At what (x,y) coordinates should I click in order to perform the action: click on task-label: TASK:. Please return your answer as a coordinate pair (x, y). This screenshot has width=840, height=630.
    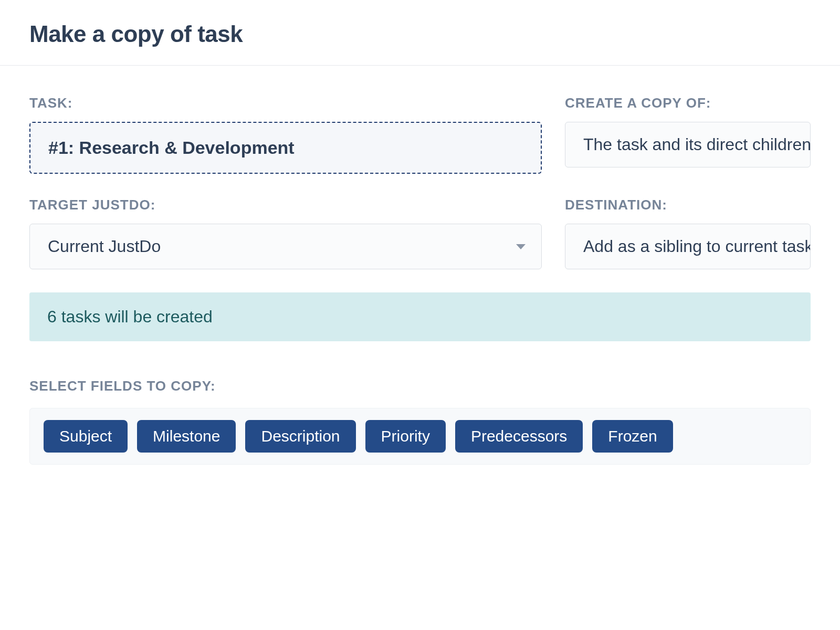
    Looking at the image, I should click on (286, 103).